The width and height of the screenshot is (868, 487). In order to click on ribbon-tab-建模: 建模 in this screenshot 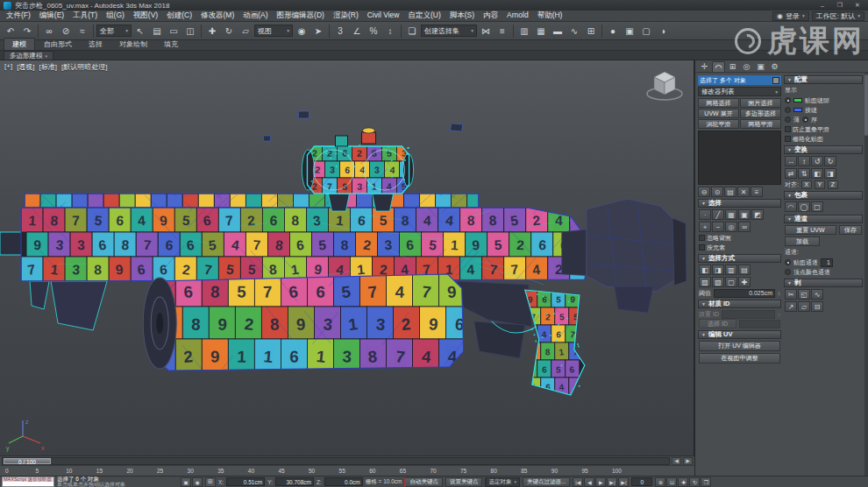, I will do `click(19, 44)`.